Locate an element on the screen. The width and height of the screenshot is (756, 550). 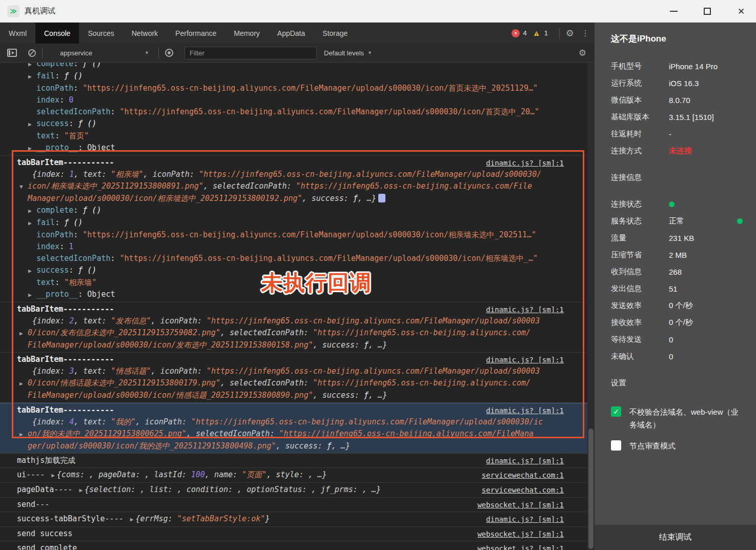
console-text: 0/icon/发布信息未选中_20251129153759082.png" is located at coordinates (124, 333).